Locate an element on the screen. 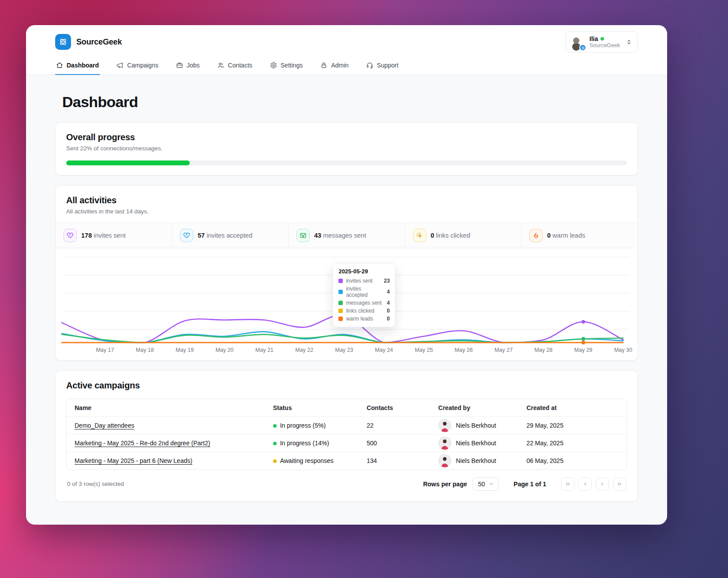  status-text: In progress (5%) is located at coordinates (303, 425).